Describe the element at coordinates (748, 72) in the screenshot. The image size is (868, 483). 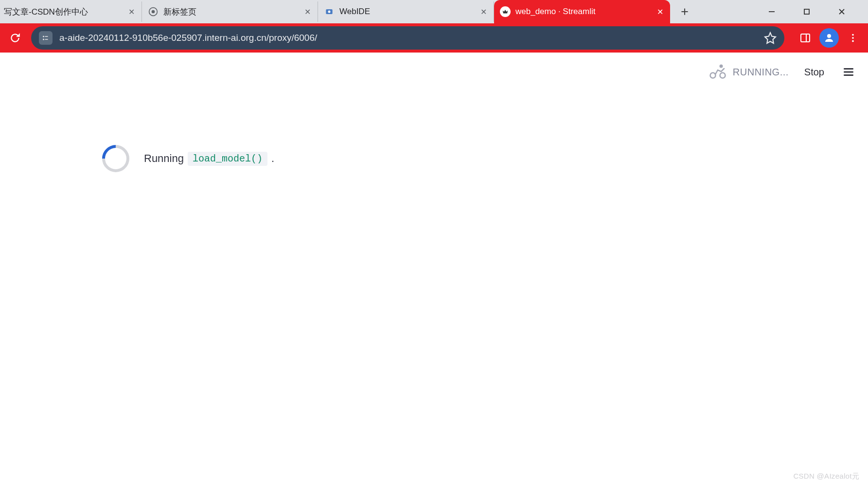
I see `running-indicator: RUNNING...` at that location.